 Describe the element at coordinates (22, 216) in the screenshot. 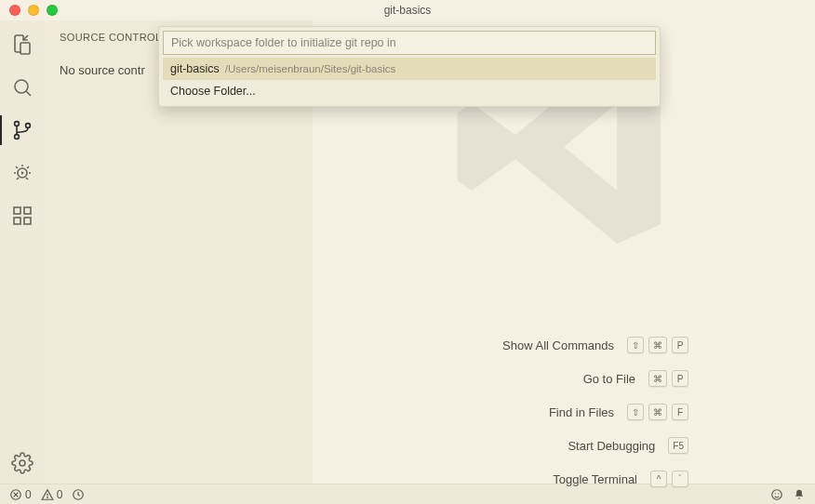

I see `extensions-tab` at that location.